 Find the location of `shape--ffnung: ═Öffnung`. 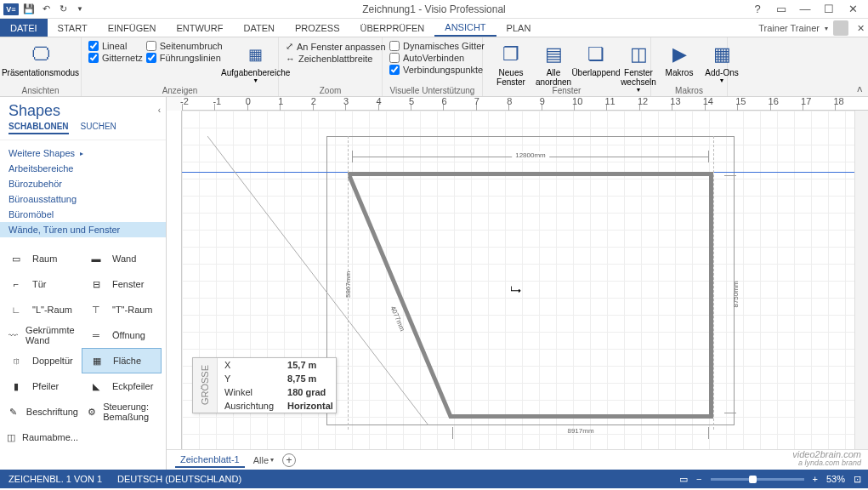

shape--ffnung: ═Öffnung is located at coordinates (122, 335).